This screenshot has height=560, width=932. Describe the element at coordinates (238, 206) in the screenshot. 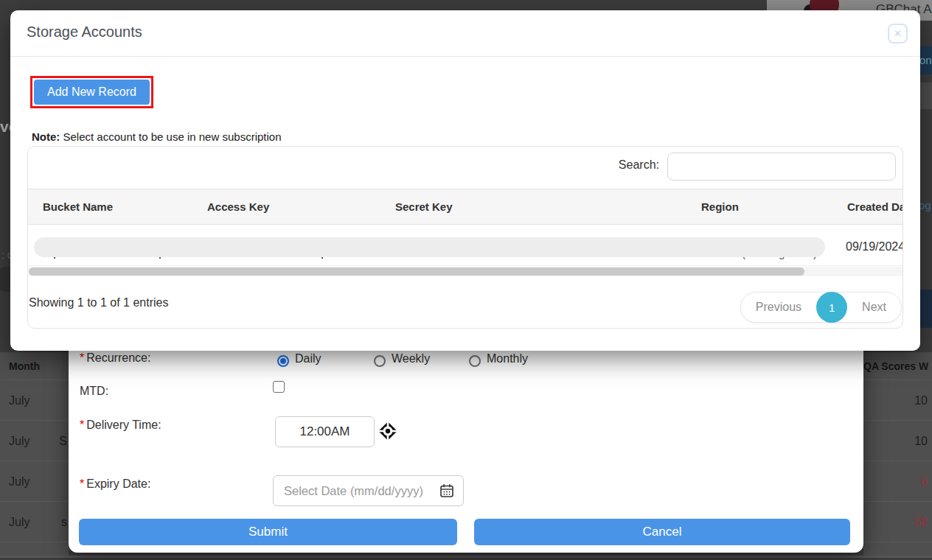

I see `column-header-access-key: Access Key` at that location.